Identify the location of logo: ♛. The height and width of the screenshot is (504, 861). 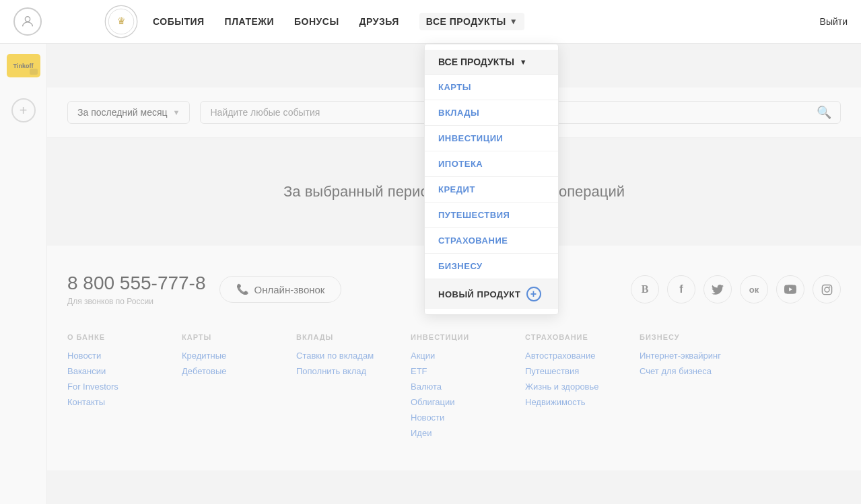
(121, 22).